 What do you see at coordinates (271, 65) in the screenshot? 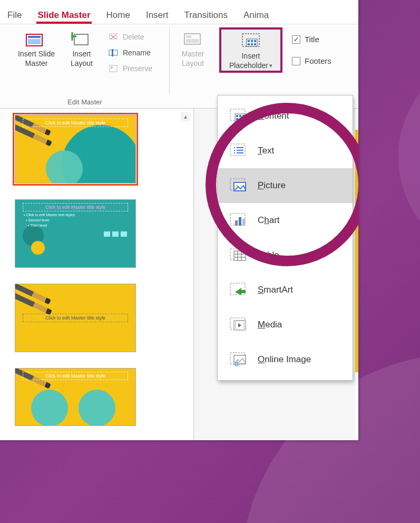
I see `chevron-down-icon: ▾` at bounding box center [271, 65].